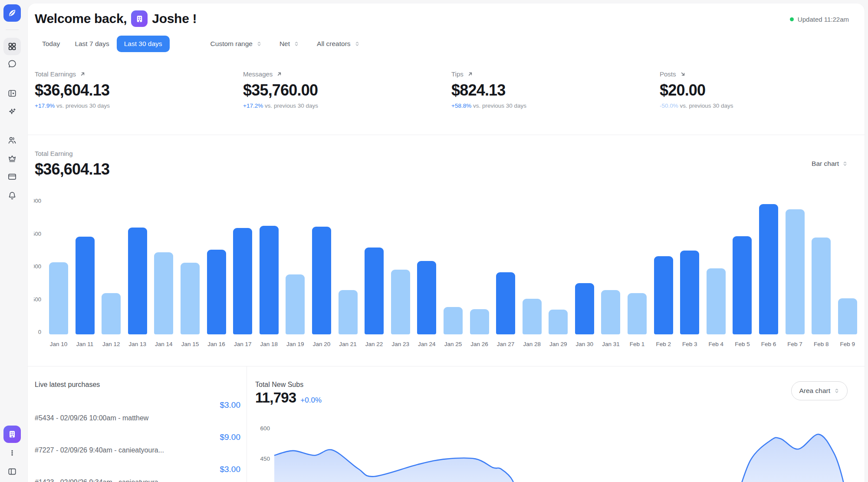 This screenshot has width=868, height=482. What do you see at coordinates (85, 344) in the screenshot?
I see `x-tick-label: Jan 11` at bounding box center [85, 344].